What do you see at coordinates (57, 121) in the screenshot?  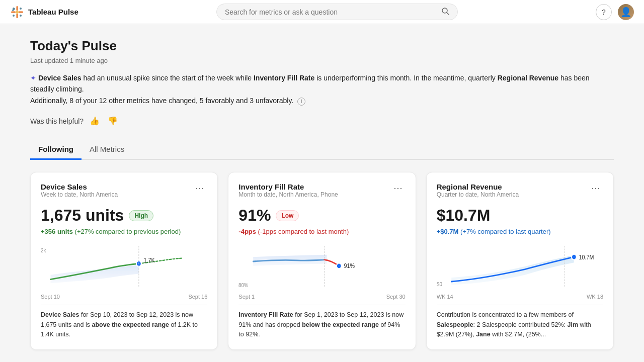 I see `feedback-label: Was this helpful?` at bounding box center [57, 121].